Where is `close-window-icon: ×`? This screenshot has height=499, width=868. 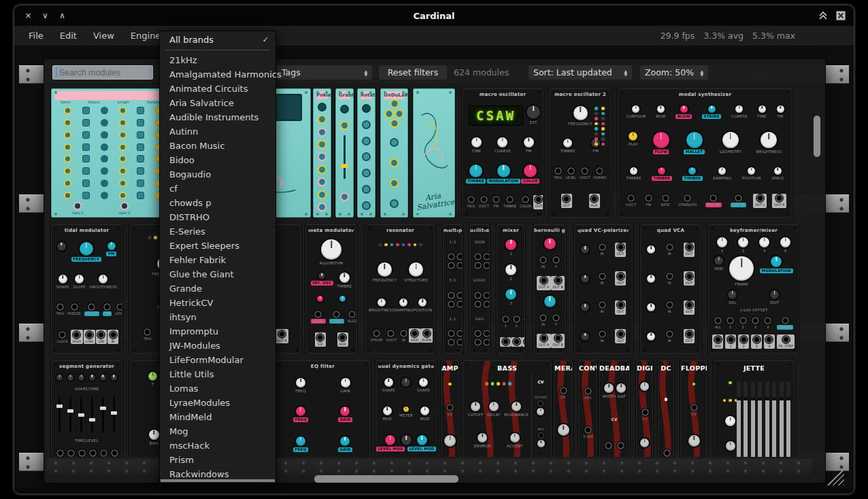 close-window-icon: × is located at coordinates (29, 16).